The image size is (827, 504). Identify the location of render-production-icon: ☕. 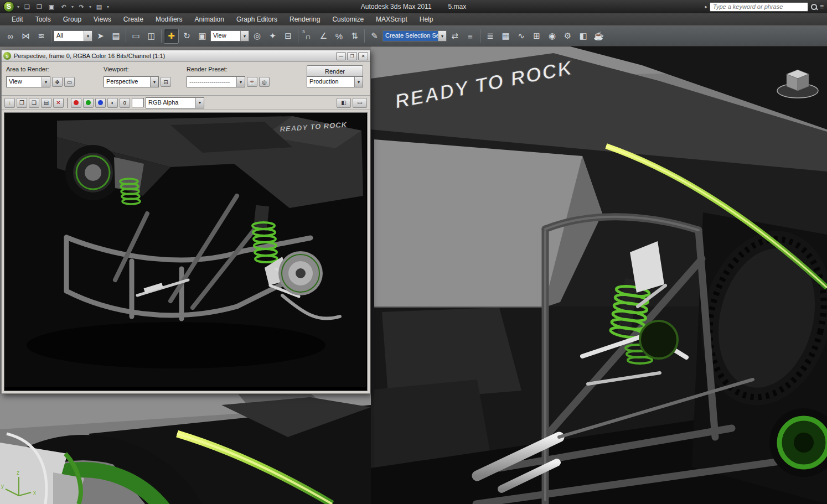
(599, 37).